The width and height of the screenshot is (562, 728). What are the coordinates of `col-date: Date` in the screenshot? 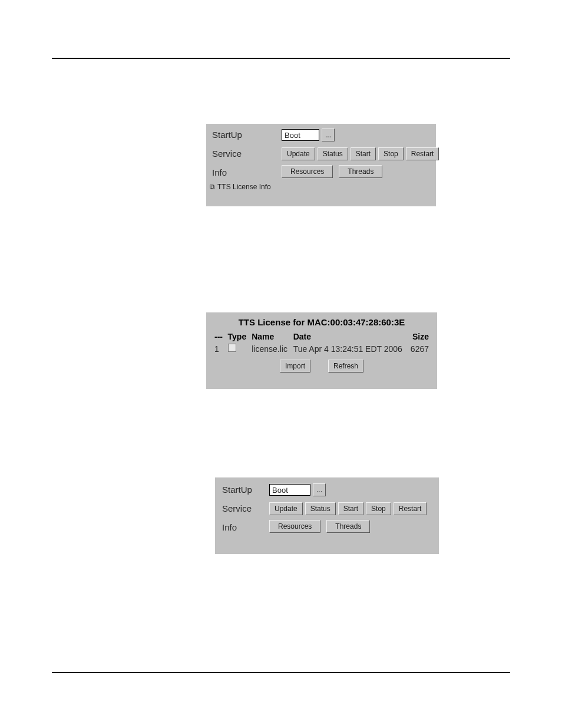 It's located at (349, 337).